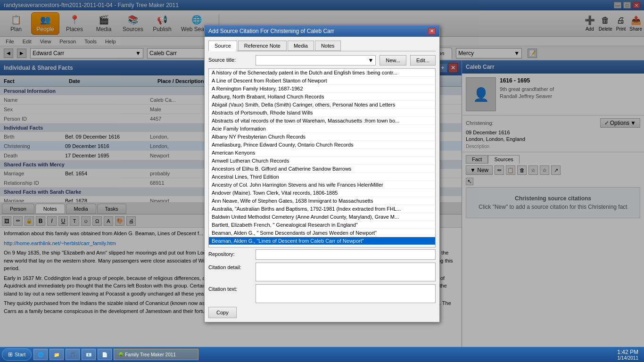  Describe the element at coordinates (232, 266) in the screenshot. I see `citation-detail-label: Citation detail:` at that location.